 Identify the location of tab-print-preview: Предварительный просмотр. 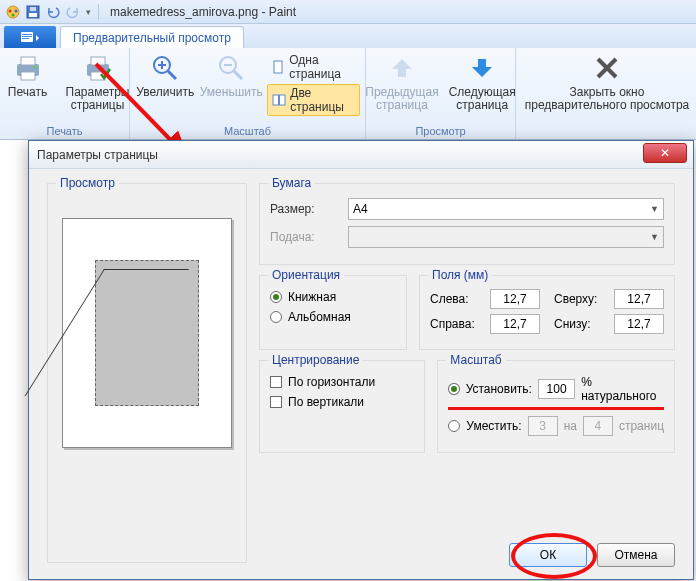
(152, 37).